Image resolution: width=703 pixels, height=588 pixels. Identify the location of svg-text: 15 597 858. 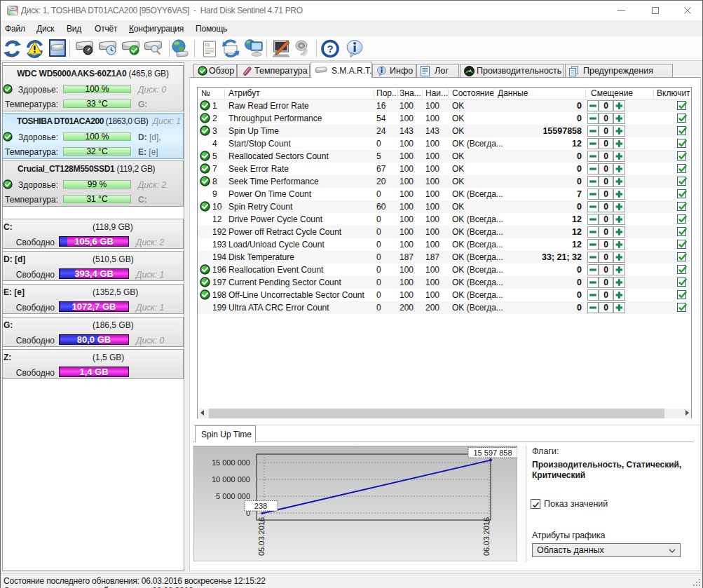
(492, 453).